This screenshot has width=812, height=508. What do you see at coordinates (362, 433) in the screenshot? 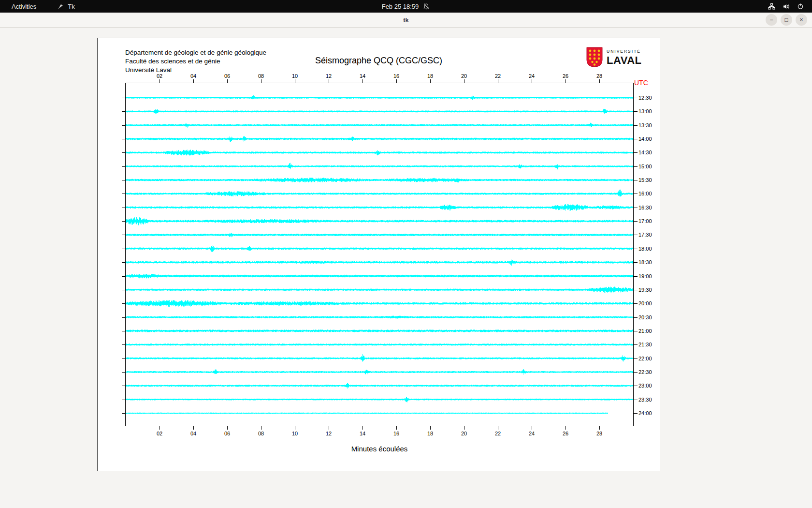
I see `x-tick-label-bottom: 14` at bounding box center [362, 433].